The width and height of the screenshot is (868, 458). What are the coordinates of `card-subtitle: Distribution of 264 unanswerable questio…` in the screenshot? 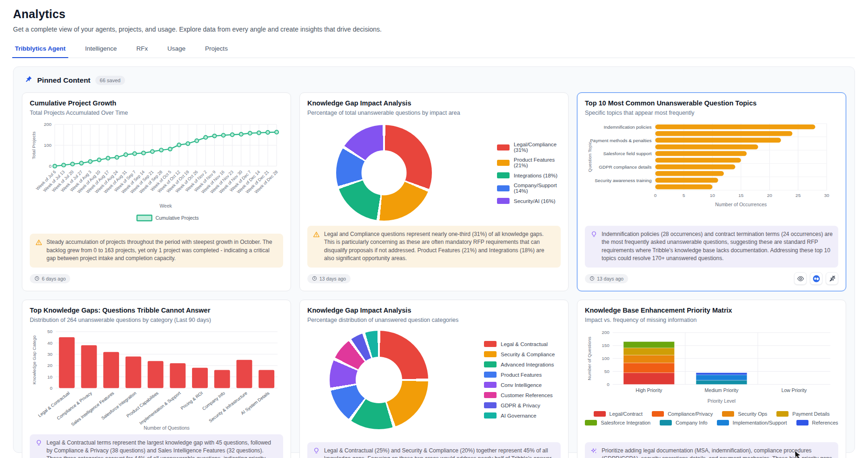 It's located at (156, 320).